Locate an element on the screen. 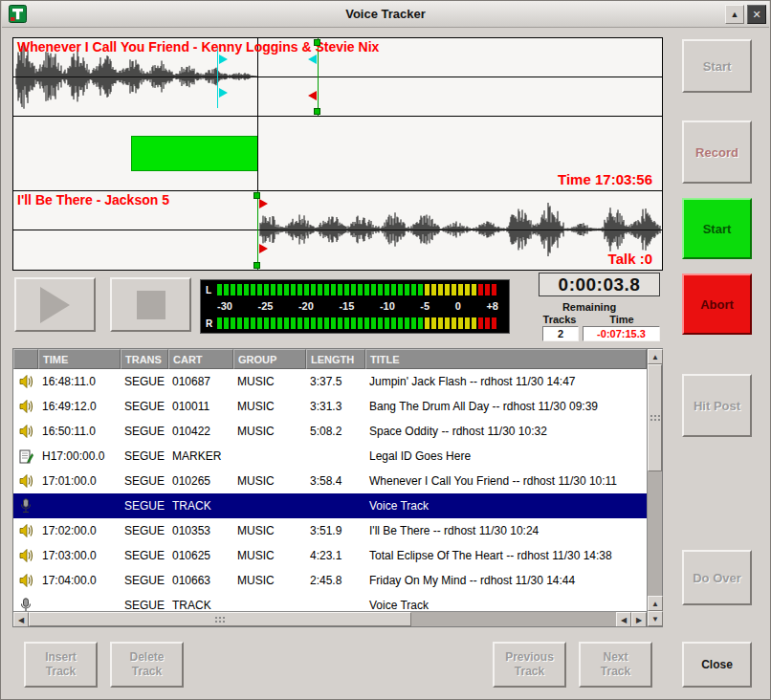 The image size is (771, 700). log-row: H17:00:00.0SEGUEMARKERLegal ID Goes Here is located at coordinates (330, 456).